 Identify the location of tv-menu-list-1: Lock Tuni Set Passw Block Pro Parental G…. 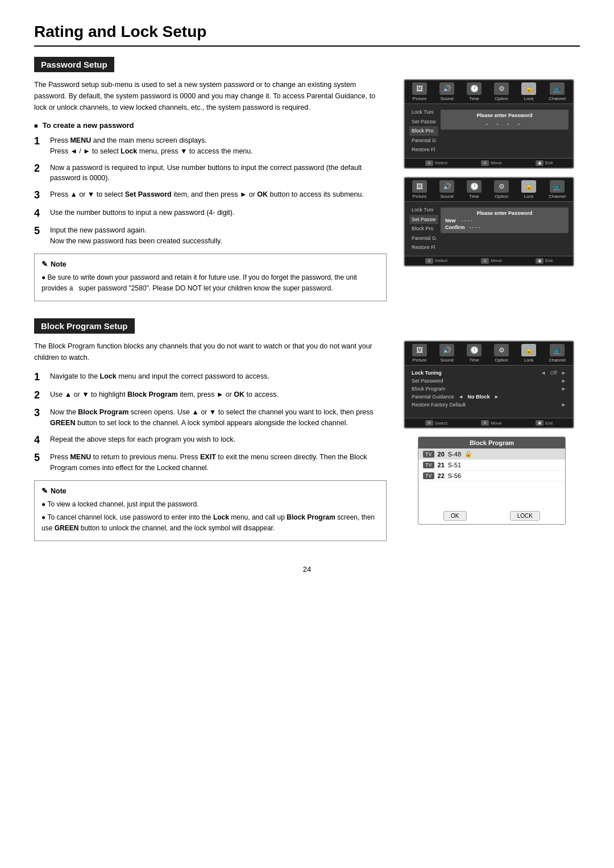
(424, 131).